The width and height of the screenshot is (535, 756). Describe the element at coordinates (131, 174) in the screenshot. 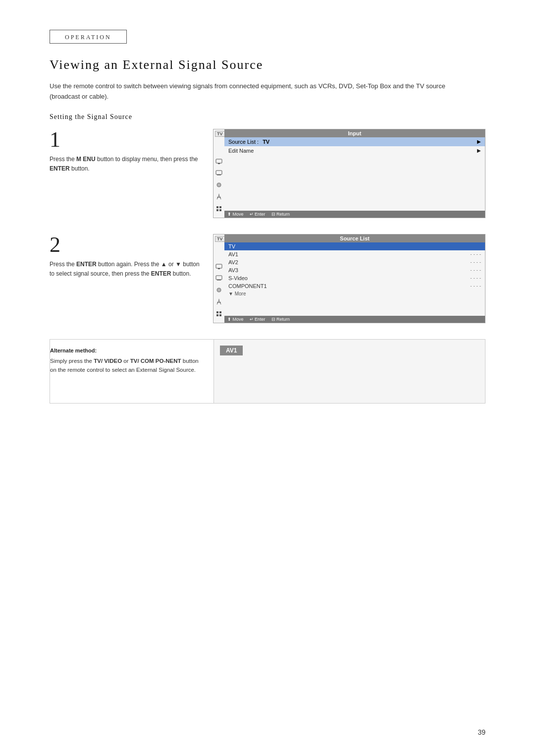

I see `step-1-left: 1 Press the M ENU button to display menu…` at that location.